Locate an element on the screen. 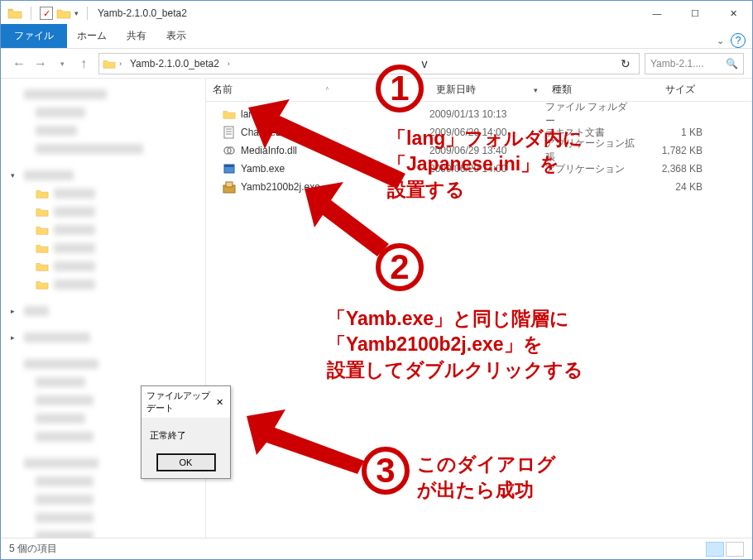  ribbon-tab-share: 共有 is located at coordinates (137, 36).